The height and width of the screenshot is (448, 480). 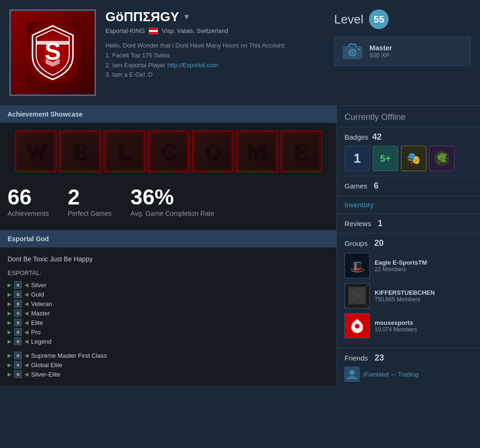 What do you see at coordinates (379, 19) in the screenshot?
I see `level-number: 55` at bounding box center [379, 19].